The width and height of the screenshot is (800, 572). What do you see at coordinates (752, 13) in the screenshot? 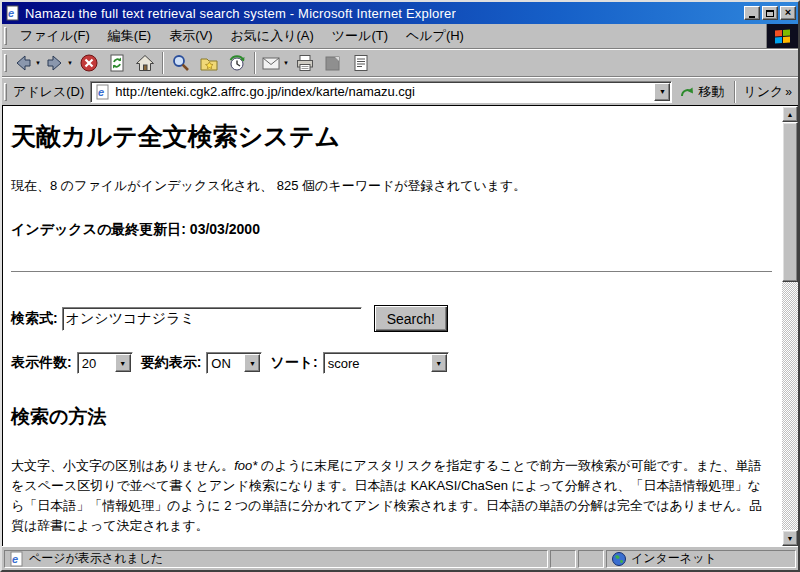
I see `minimize-button` at bounding box center [752, 13].